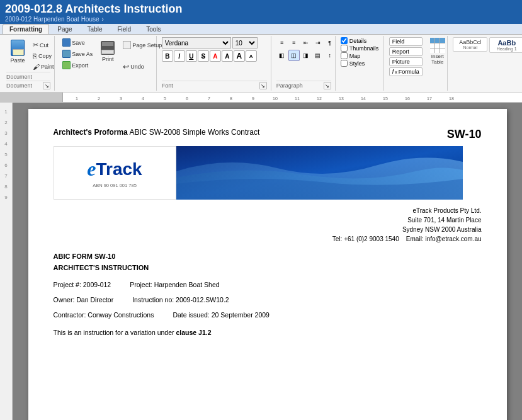 This screenshot has width=522, height=420. Describe the element at coordinates (43, 67) in the screenshot. I see `paint-button: 🖌 Paint` at that location.